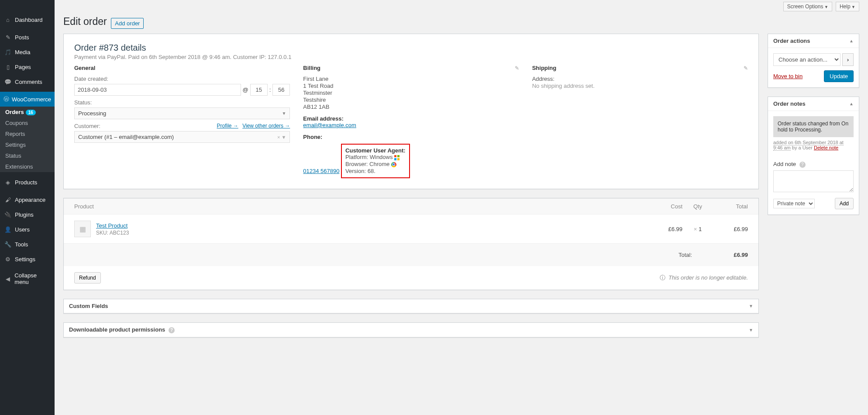 The height and width of the screenshot is (415, 868). I want to click on action-select: Choose an action..., so click(807, 59).